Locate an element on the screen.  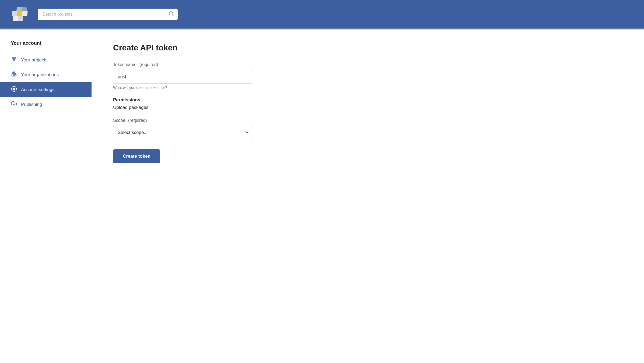
token-name-group: Token name (required) What will you use … is located at coordinates (368, 76).